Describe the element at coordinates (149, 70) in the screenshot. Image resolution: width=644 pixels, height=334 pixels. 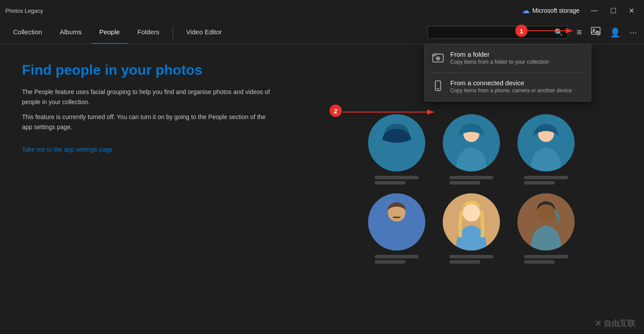
I see `page-heading: Find people in your photos` at that location.